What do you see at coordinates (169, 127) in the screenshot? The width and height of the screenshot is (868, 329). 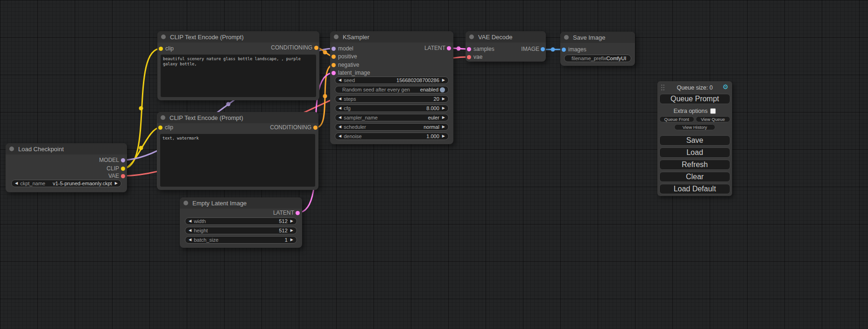 I see `input-label: clip` at bounding box center [169, 127].